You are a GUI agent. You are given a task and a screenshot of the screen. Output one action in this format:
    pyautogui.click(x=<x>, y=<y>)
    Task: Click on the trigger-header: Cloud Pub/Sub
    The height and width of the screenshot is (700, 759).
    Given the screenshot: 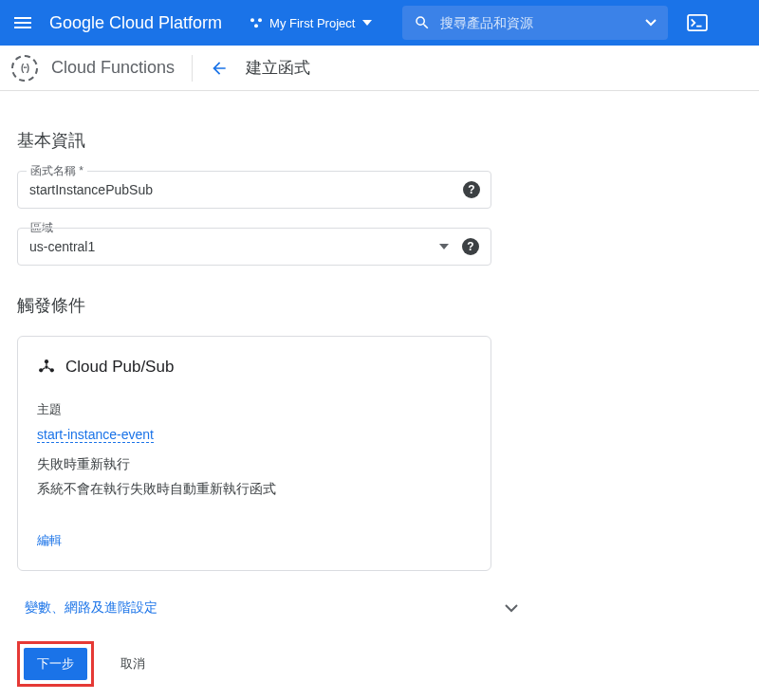 What is the action you would take?
    pyautogui.click(x=254, y=367)
    